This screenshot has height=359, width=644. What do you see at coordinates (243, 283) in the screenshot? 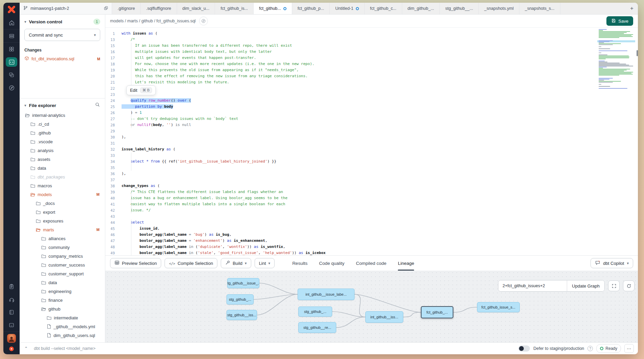
I see `lineage-node: stg_github__issue_...` at bounding box center [243, 283].